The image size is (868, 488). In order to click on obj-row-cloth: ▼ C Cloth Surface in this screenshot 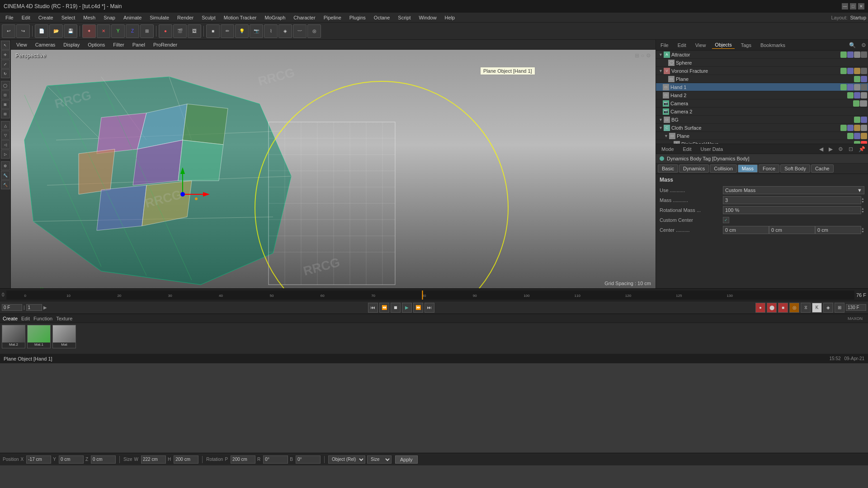, I will do `click(762, 128)`.